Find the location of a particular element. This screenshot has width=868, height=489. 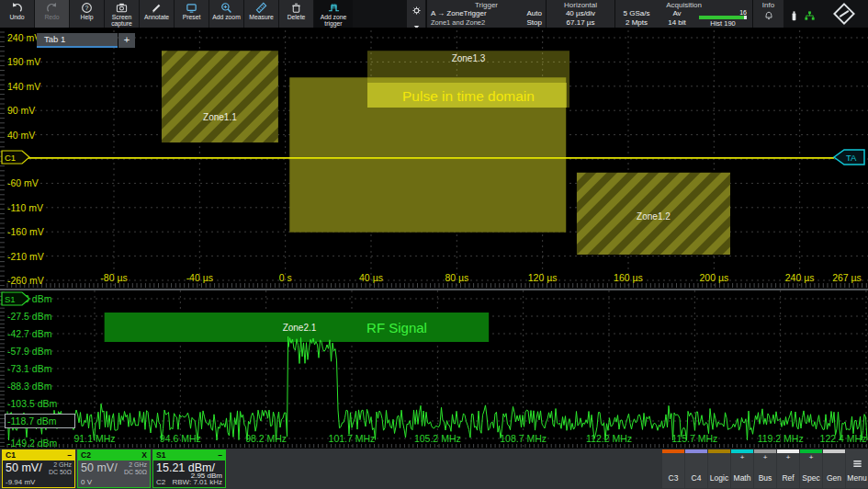

time-x-label: 120 µs is located at coordinates (543, 278).